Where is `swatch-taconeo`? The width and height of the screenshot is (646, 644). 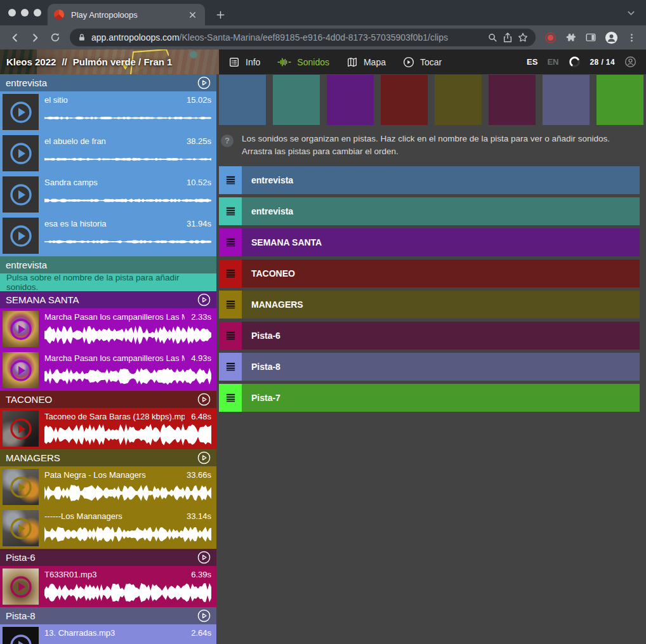
swatch-taconeo is located at coordinates (404, 100).